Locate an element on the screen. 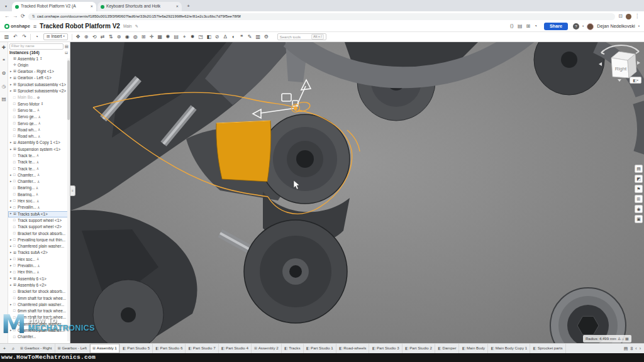 This screenshot has height=362, width=644. site-settings-icon: ⇅ is located at coordinates (34, 16).